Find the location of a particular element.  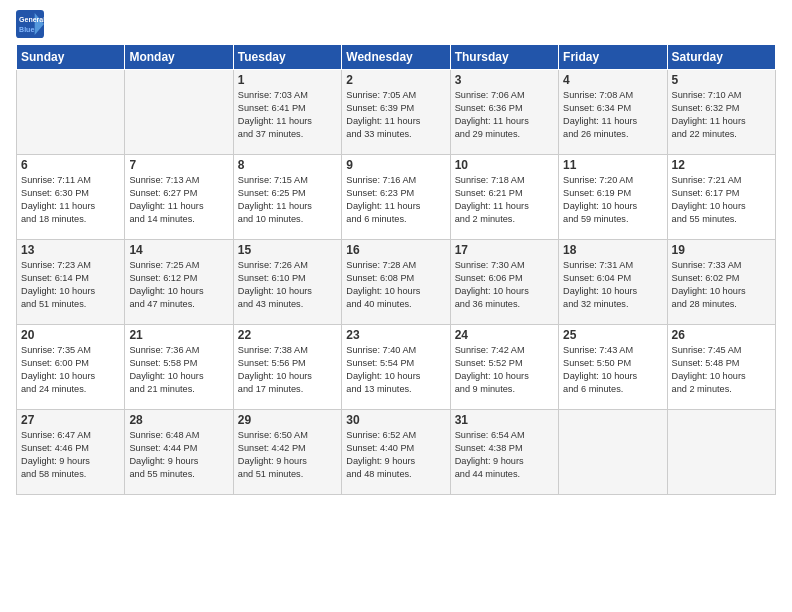

cell-content-line: and 29 minutes. is located at coordinates (504, 134).